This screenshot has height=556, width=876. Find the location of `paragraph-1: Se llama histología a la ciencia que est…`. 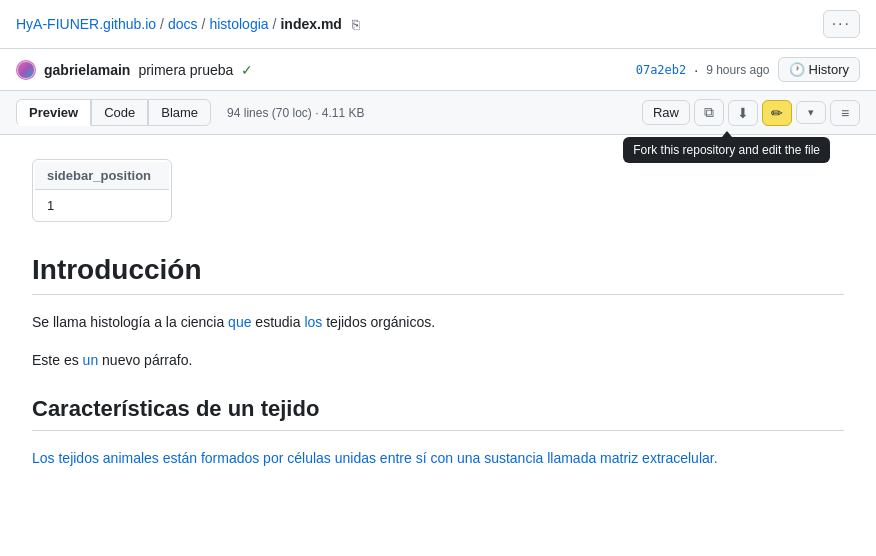

paragraph-1: Se llama histología a la ciencia que est… is located at coordinates (438, 322).